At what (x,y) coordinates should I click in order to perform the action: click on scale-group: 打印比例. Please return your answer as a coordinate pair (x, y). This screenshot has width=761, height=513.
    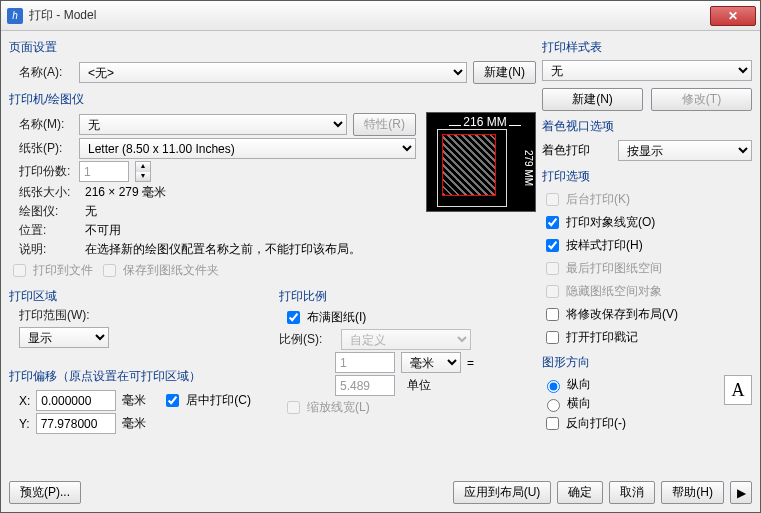
    Looking at the image, I should click on (408, 296).